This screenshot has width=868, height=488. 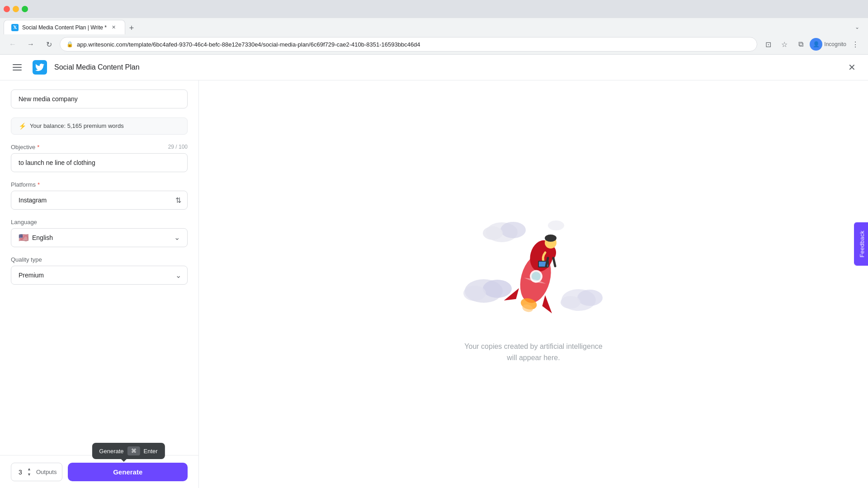 I want to click on outputs-stepper: ▲ ▼, so click(x=29, y=472).